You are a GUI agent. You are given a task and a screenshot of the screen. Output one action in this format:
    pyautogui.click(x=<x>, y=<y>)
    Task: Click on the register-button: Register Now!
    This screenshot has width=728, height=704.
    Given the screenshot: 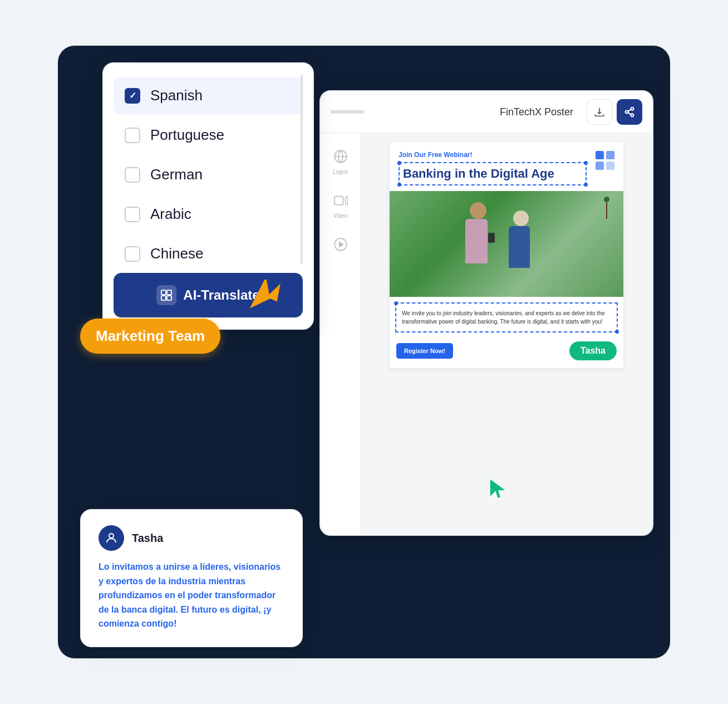 What is the action you would take?
    pyautogui.click(x=425, y=351)
    